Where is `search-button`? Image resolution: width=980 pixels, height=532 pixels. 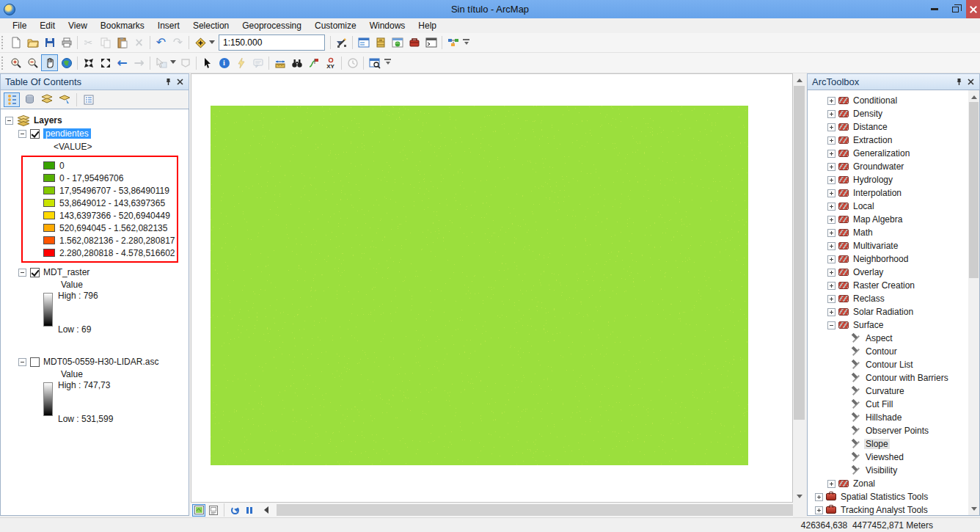
search-button is located at coordinates (398, 43).